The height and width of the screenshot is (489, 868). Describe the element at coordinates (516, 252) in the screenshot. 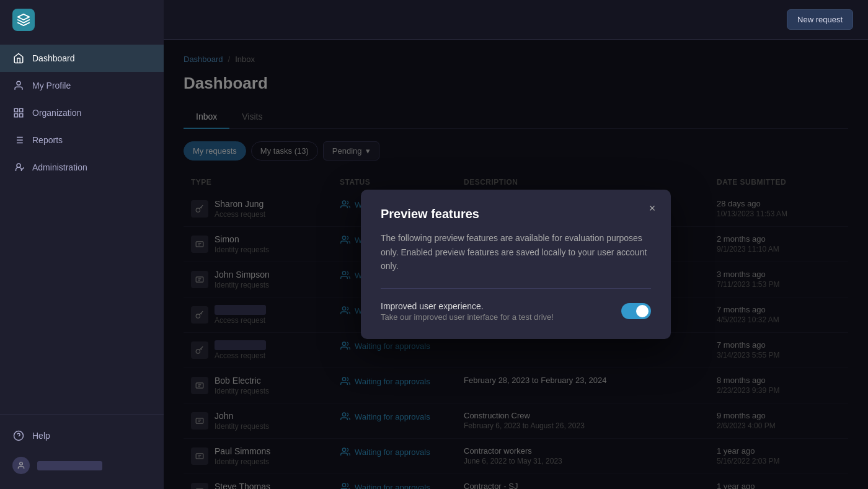

I see `modal-description: The following preview features are avail…` at that location.